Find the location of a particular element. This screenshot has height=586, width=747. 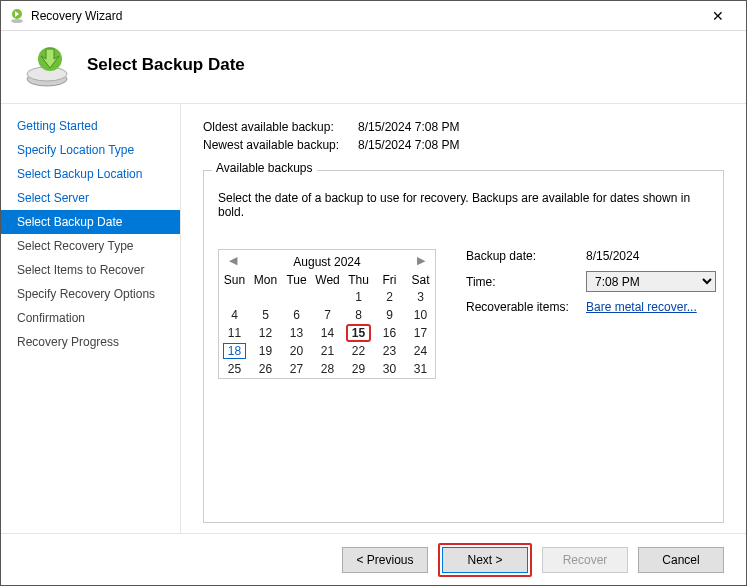

calendar-day: 31 is located at coordinates (420, 369).